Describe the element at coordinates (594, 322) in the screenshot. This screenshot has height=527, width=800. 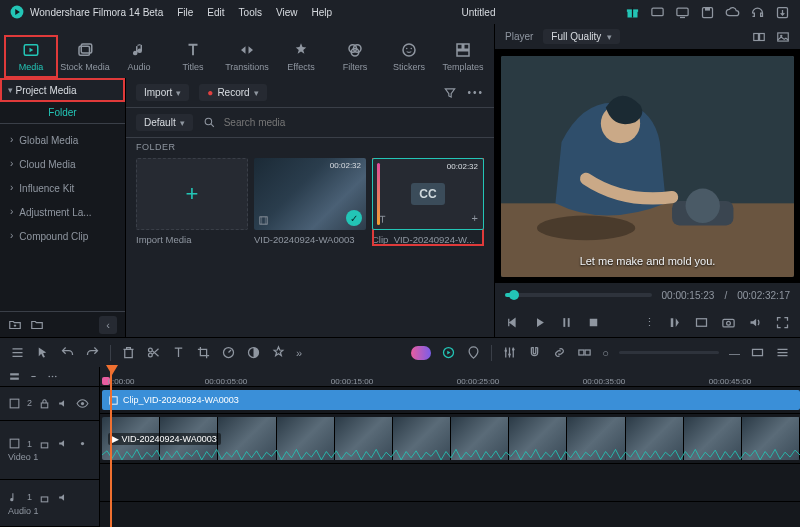
I see `stop-icon` at that location.